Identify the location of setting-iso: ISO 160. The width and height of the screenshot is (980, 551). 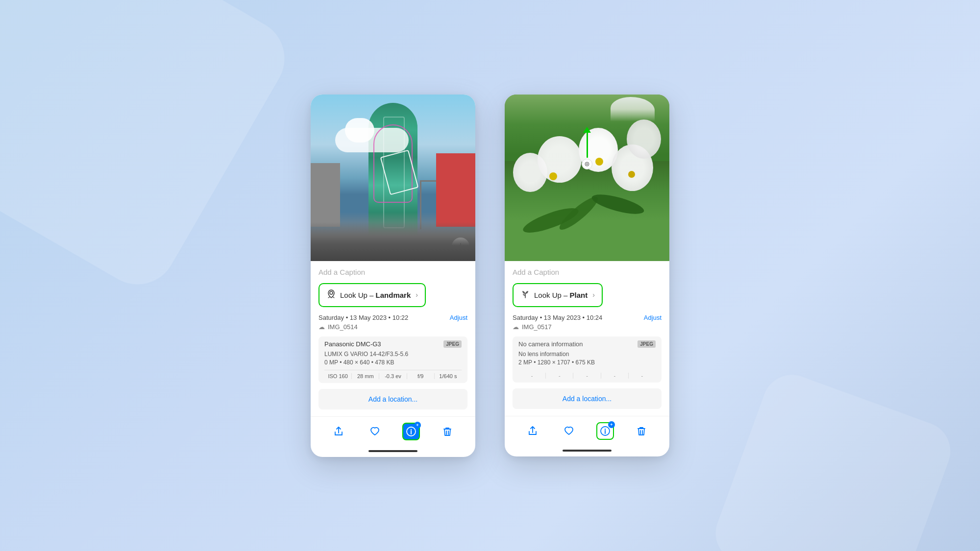
(338, 376).